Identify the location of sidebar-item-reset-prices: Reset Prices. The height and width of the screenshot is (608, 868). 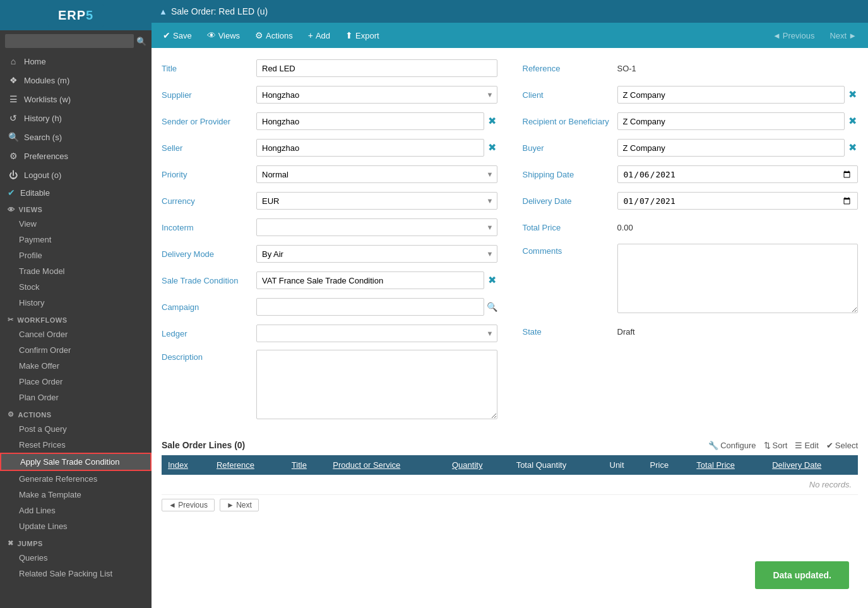
(76, 444).